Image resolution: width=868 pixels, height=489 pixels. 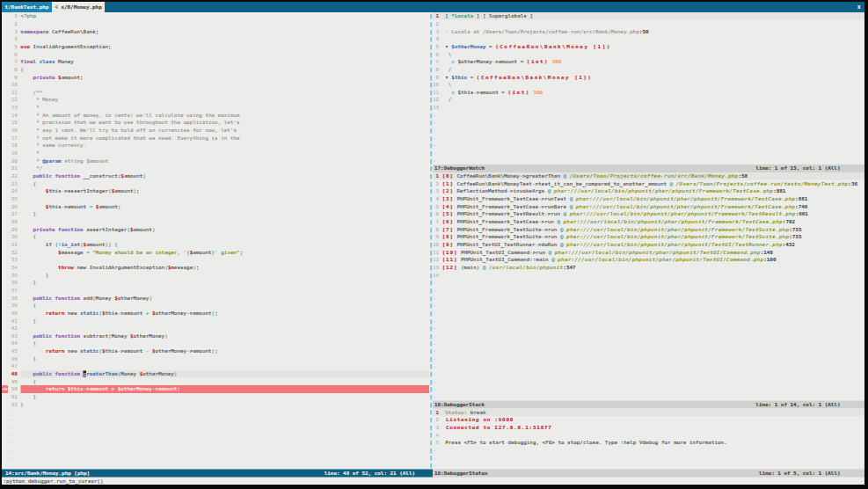 What do you see at coordinates (215, 405) in the screenshot?
I see `source-line: 52}` at bounding box center [215, 405].